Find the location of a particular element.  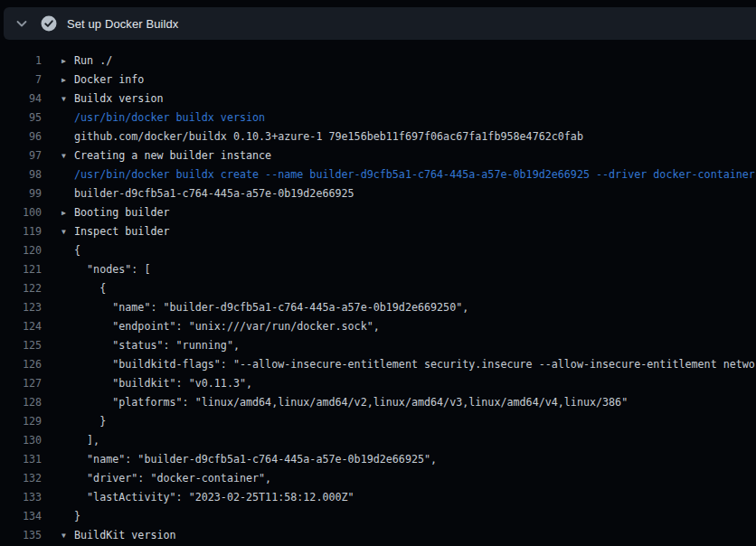

log-line: 131 "name": "builder-d9cfb5a1-c764-445a-… is located at coordinates (378, 459).